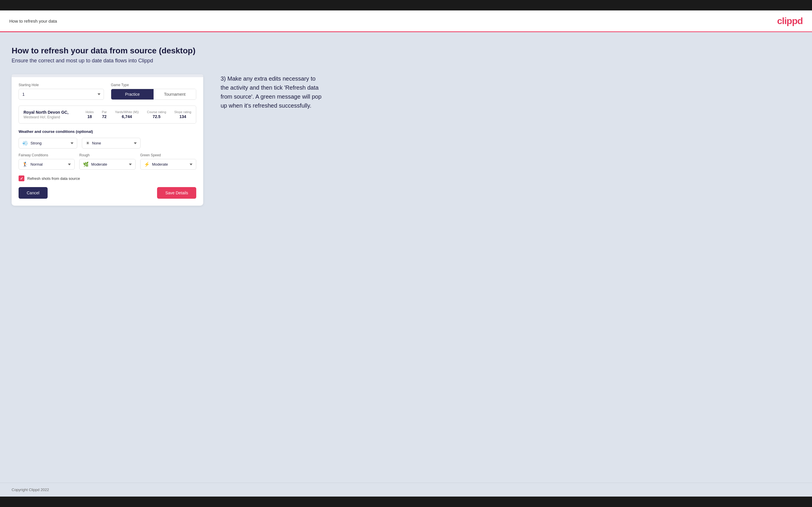 The image size is (812, 507). What do you see at coordinates (48, 143) in the screenshot?
I see `wind-group: 💨 Wind Strong Light Moderate None` at bounding box center [48, 143].